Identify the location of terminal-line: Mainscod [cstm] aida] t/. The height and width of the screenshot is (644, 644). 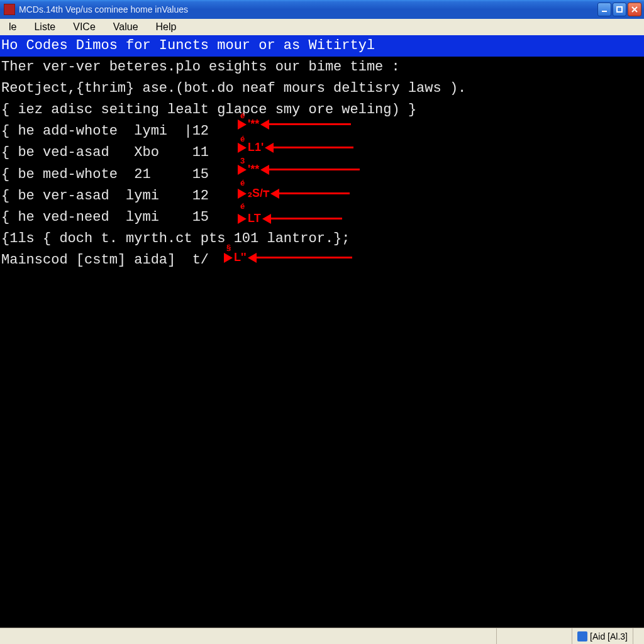
(322, 260).